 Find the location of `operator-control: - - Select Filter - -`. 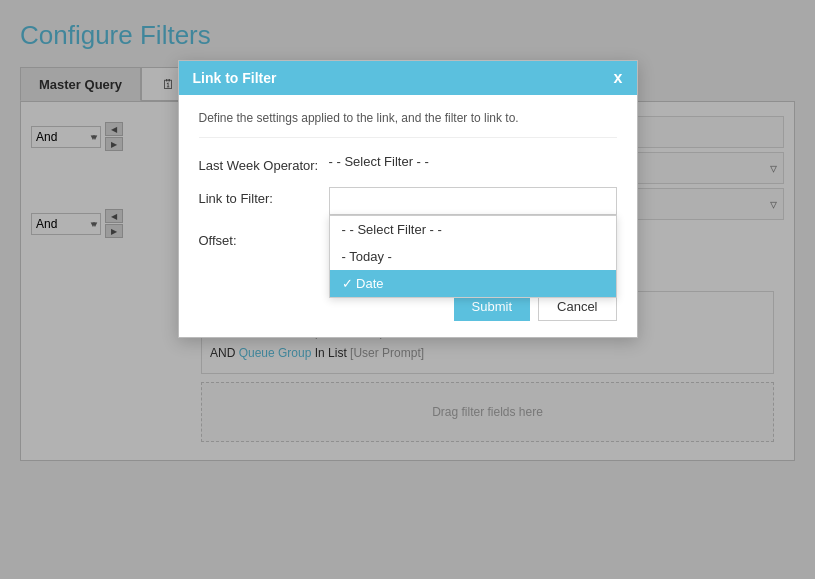

operator-control: - - Select Filter - - is located at coordinates (473, 162).